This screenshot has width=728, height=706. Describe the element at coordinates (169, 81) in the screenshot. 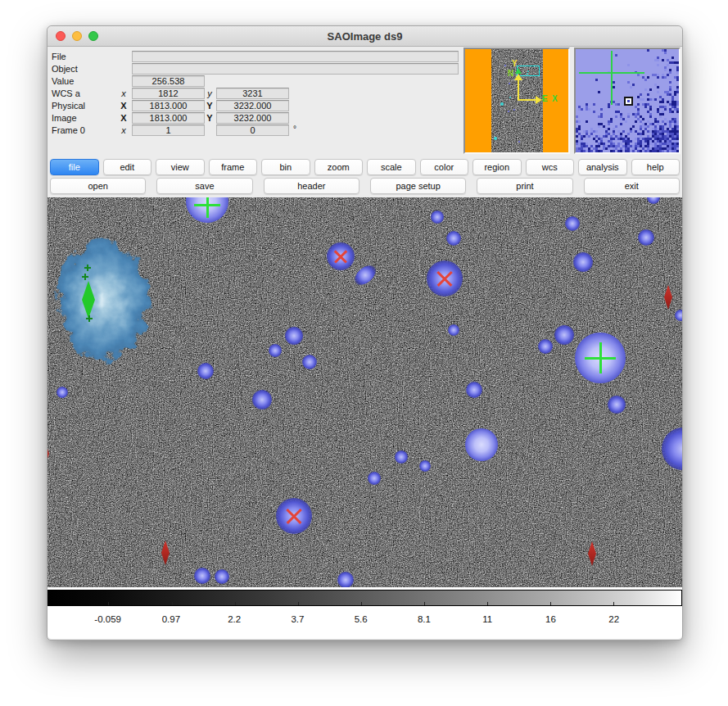

I see `value-field: 256.538` at that location.